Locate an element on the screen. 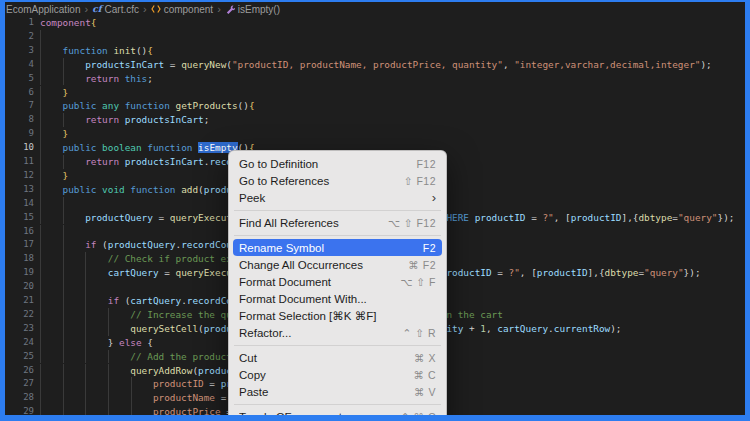 The width and height of the screenshot is (750, 421). code-text: public any function getProducts(){ is located at coordinates (148, 106).